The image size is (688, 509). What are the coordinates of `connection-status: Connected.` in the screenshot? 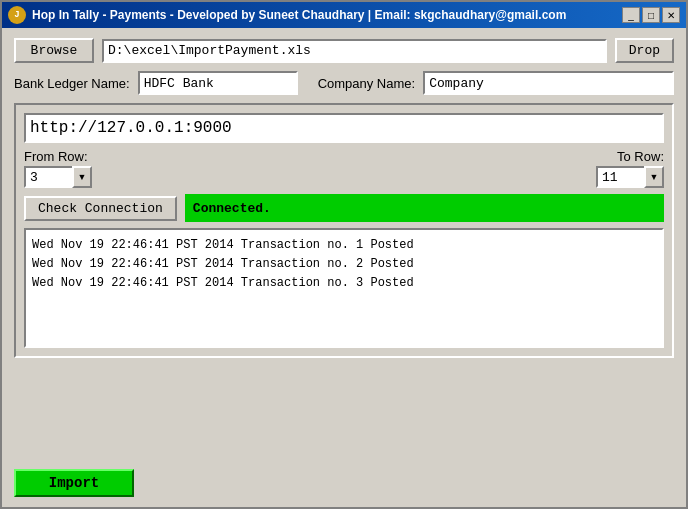 It's located at (424, 208).